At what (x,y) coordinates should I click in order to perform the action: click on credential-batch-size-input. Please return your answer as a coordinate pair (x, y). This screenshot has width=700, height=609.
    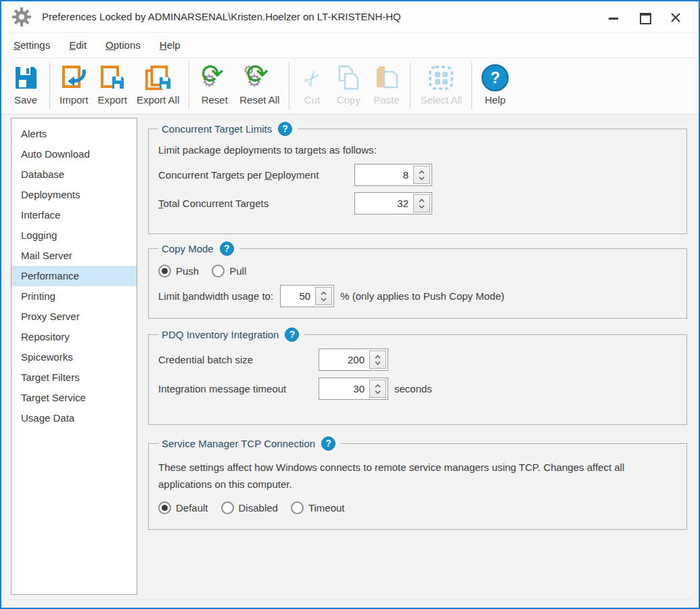
    Looking at the image, I should click on (344, 360).